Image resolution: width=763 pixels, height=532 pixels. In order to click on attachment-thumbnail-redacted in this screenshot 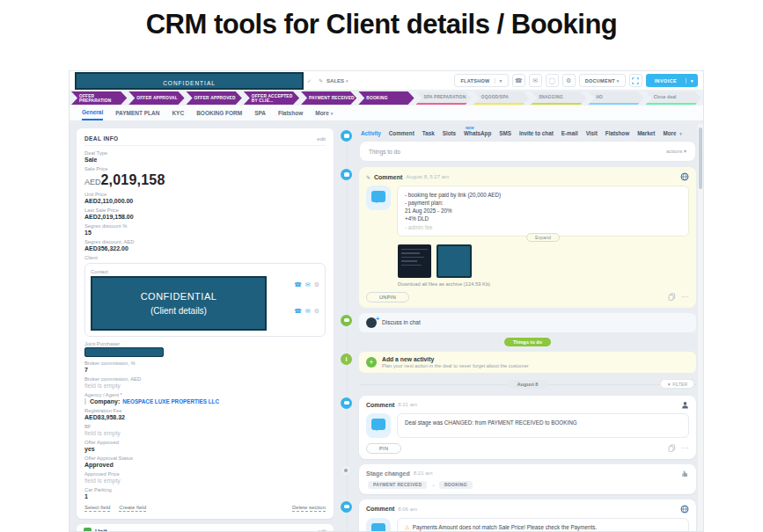, I will do `click(454, 261)`.